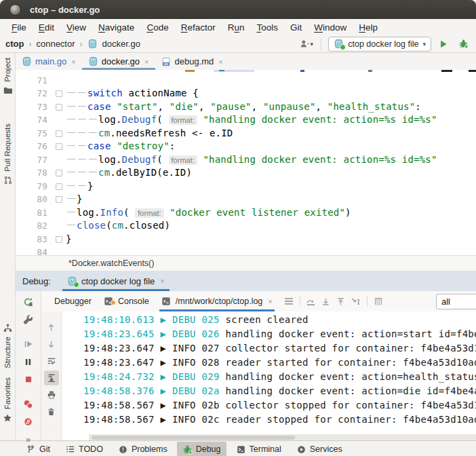 This screenshot has height=456, width=476. Describe the element at coordinates (35, 134) in the screenshot. I see `line-number: 75` at that location.